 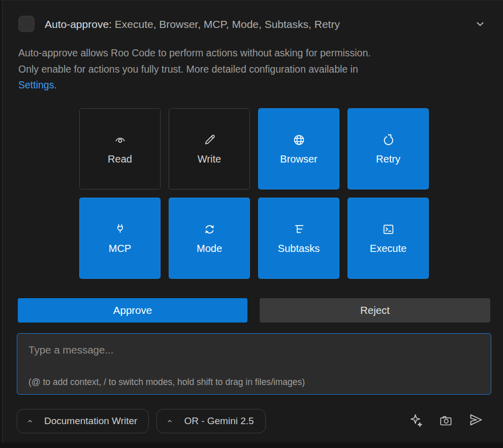 I want to click on chevron-down-icon, so click(x=480, y=24).